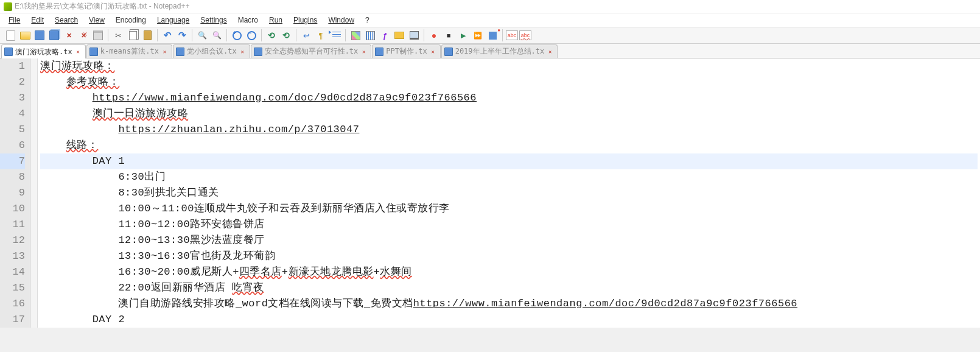 Image resolution: width=980 pixels, height=352 pixels. Describe the element at coordinates (312, 51) in the screenshot. I see `document-tab: 安全态势感知平台可行性.tx✕` at that location.